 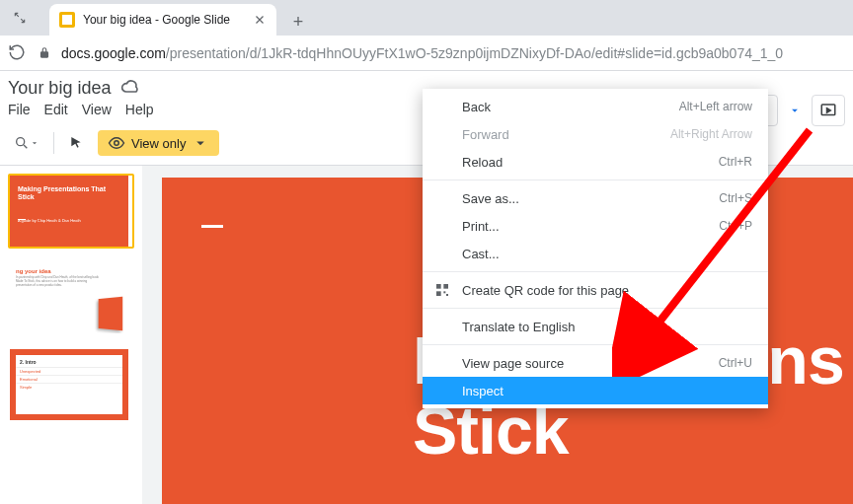 What do you see at coordinates (97, 109) in the screenshot?
I see `menu-view: View` at bounding box center [97, 109].